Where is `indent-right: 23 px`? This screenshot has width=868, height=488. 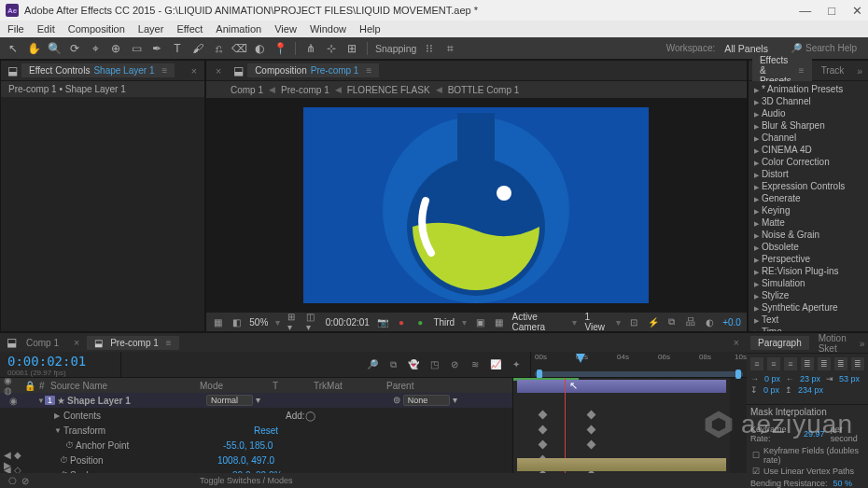 indent-right: 23 px is located at coordinates (810, 379).